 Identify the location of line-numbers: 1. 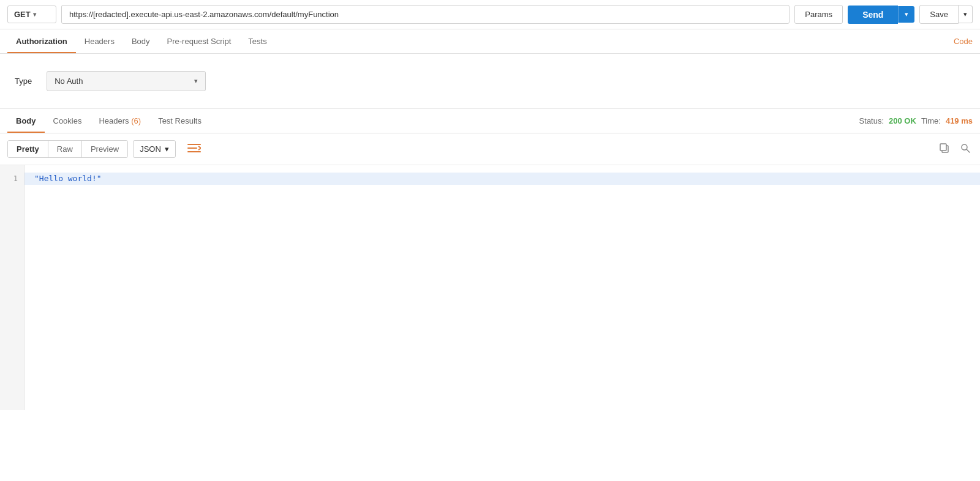
(12, 288).